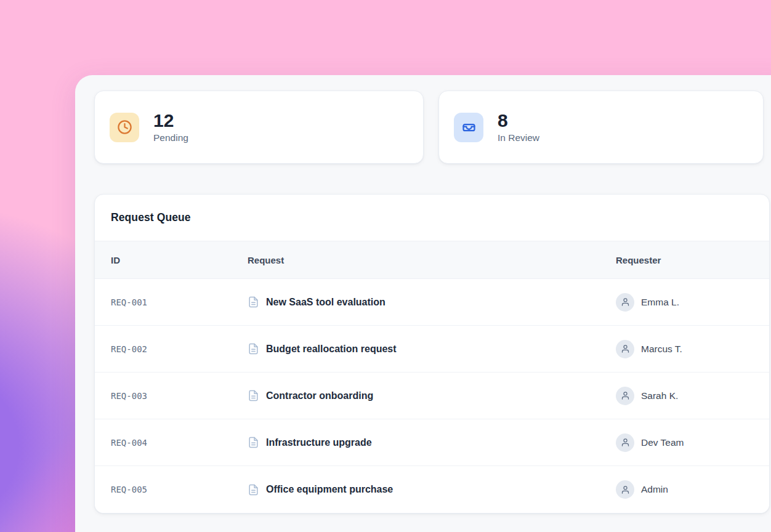 This screenshot has height=532, width=771. What do you see at coordinates (519, 127) in the screenshot?
I see `in-review-stat-text: 8 In Review` at bounding box center [519, 127].